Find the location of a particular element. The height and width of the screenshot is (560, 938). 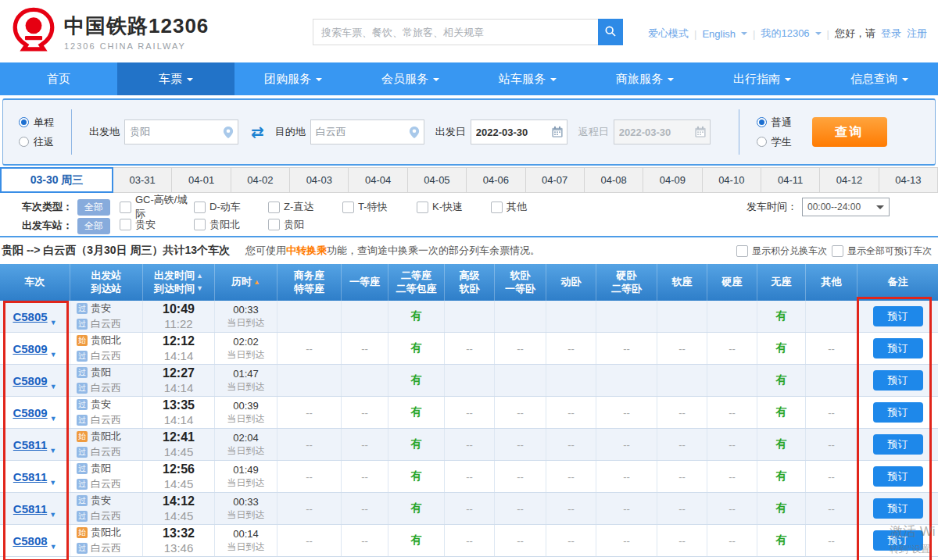

nav-item-4: 站车服务 is located at coordinates (528, 79).